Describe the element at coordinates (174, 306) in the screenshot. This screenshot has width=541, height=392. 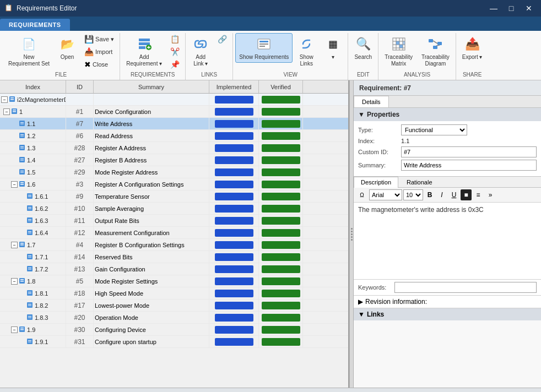
I see `table-row: 1.8.2#17Lowest-power Mode` at that location.